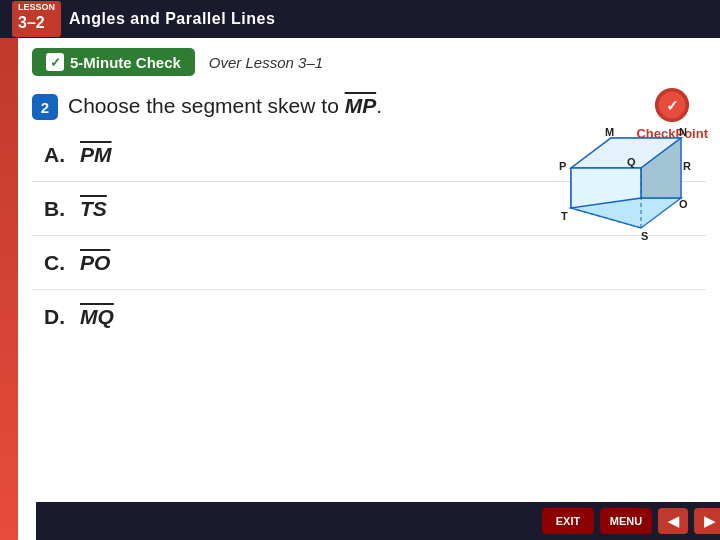 This screenshot has width=720, height=540. Describe the element at coordinates (683, 133) in the screenshot. I see `svg-text: N` at that location.